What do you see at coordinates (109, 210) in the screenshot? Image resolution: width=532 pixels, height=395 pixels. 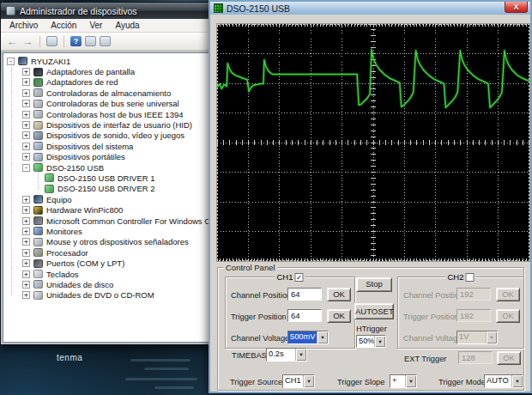 I see `tree-item: +Hardware WinPic800` at bounding box center [109, 210].